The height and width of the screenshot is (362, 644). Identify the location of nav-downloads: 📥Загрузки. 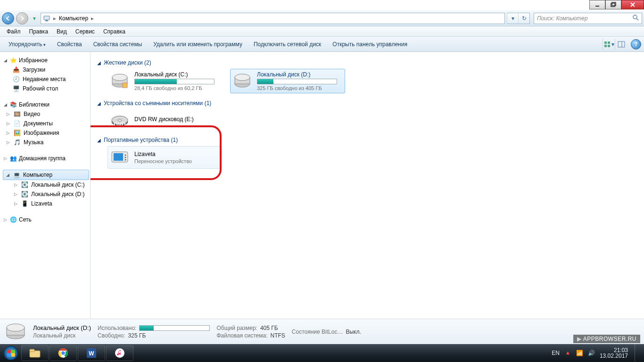
(46, 70).